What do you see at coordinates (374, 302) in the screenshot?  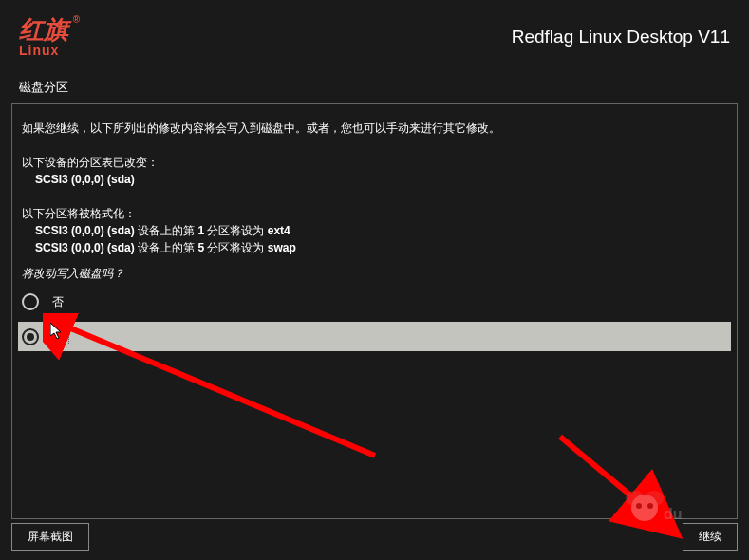 I see `radio-option-no: 否` at bounding box center [374, 302].